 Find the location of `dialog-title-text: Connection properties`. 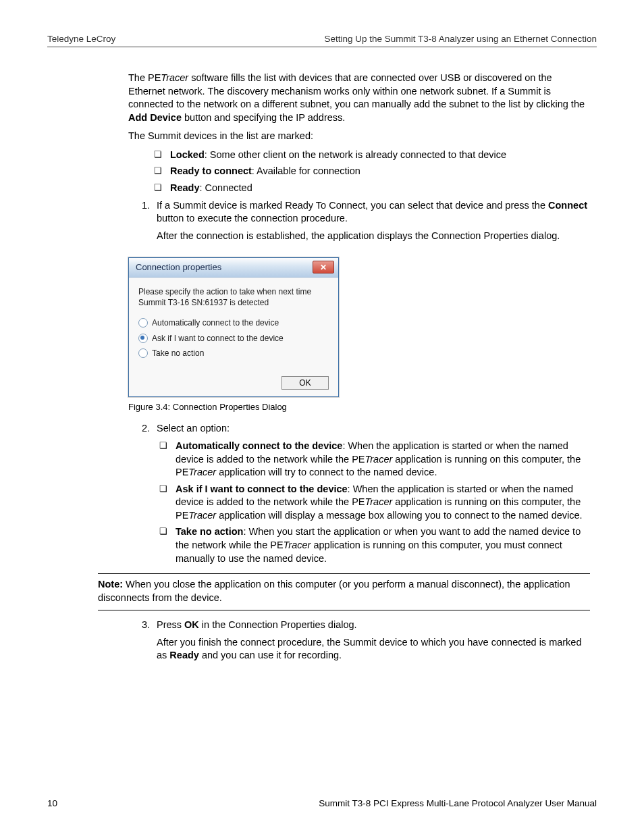

dialog-title-text: Connection properties is located at coordinates (178, 267).